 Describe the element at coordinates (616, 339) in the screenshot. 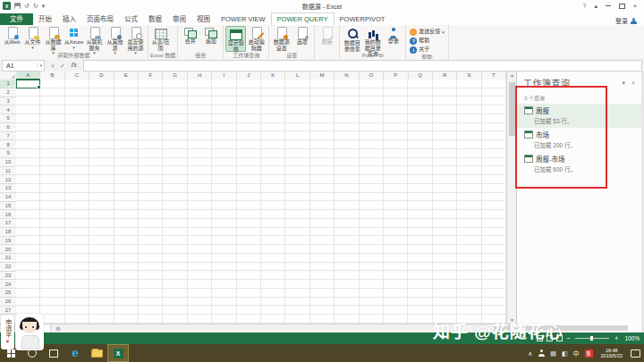

I see `zoom-in-icon: +` at that location.